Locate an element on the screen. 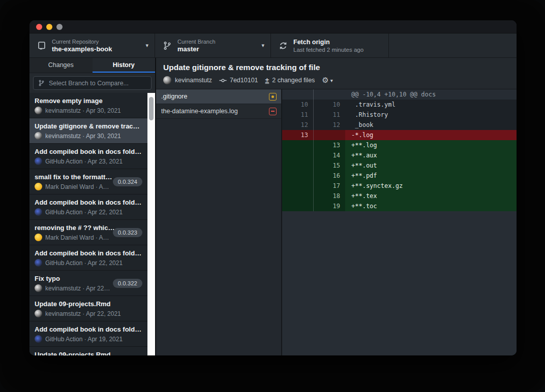 This screenshot has width=545, height=392. diff-plusminus-icon: ± is located at coordinates (267, 80).